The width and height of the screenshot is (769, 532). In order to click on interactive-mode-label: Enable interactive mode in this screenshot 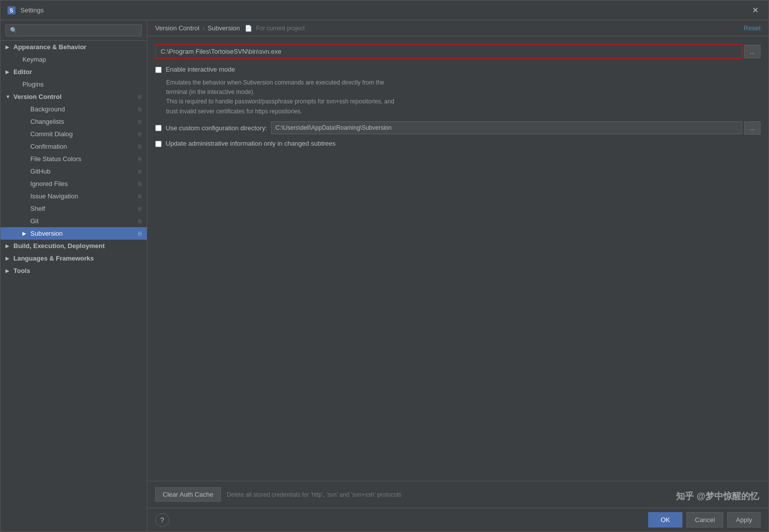, I will do `click(200, 70)`.